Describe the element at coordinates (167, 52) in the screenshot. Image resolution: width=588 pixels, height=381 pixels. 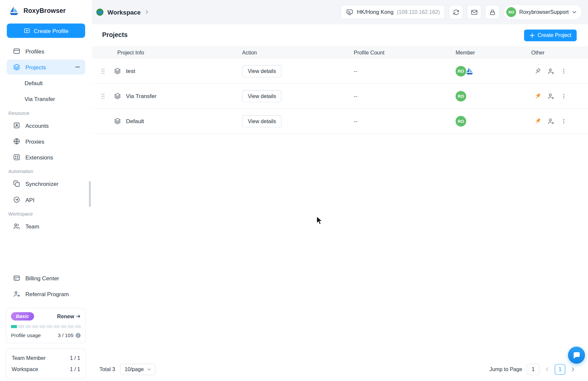
I see `col-project-info: Project Info` at that location.